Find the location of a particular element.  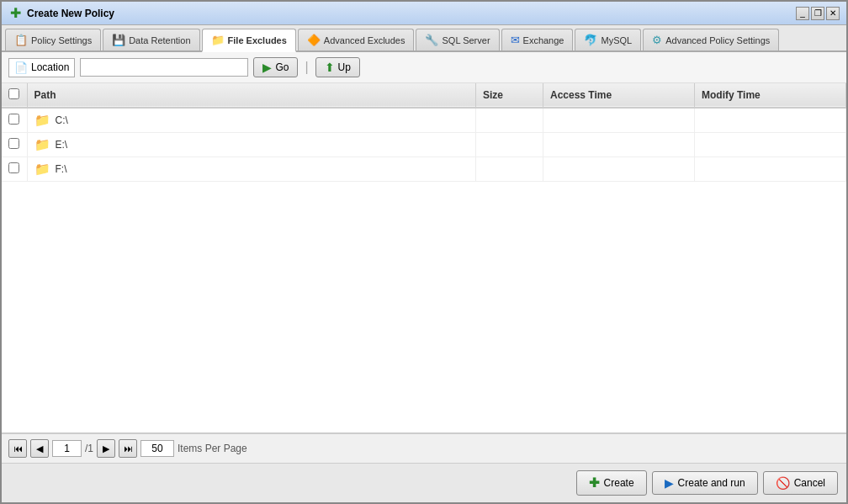

path-text: E:\ is located at coordinates (62, 145).